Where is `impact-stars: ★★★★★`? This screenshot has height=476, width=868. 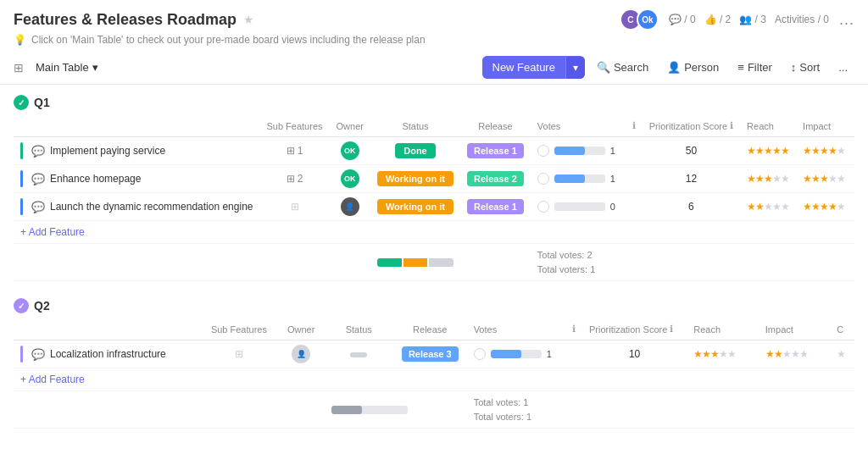 impact-stars: ★★★★★ is located at coordinates (787, 354).